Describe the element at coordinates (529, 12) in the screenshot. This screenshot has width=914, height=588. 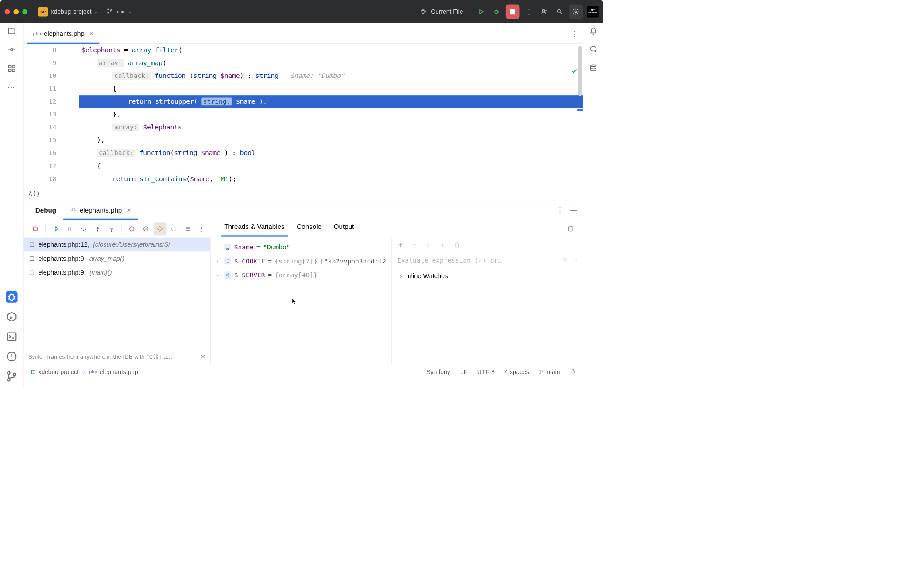
I see `more-actions-icon: ⋮` at that location.